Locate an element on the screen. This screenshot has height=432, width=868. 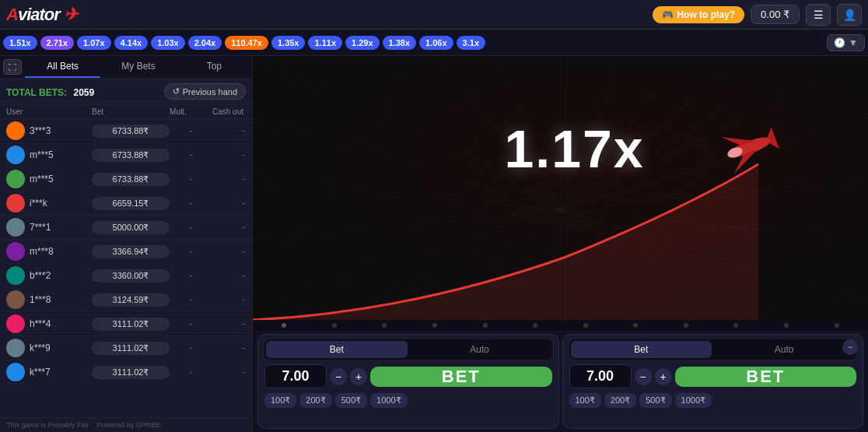
bet-amount: 3124.59₹ is located at coordinates (131, 300).